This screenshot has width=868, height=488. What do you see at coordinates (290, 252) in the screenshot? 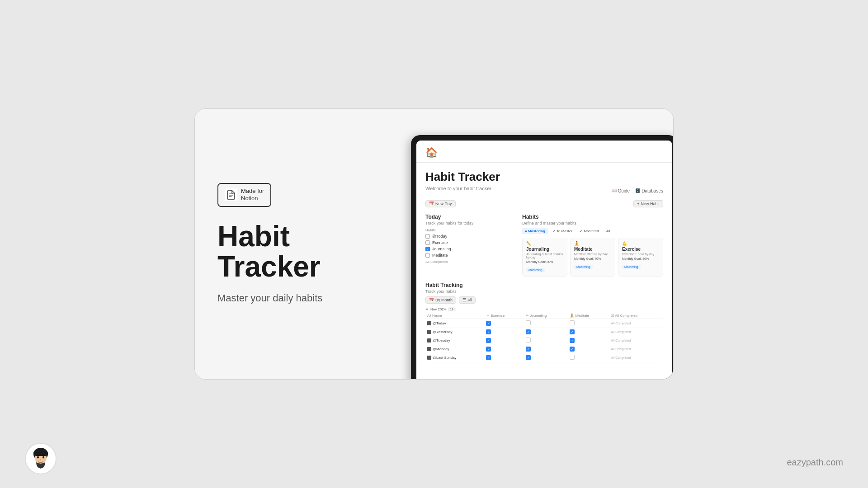
I see `product-title: Habit Tracker` at bounding box center [290, 252].